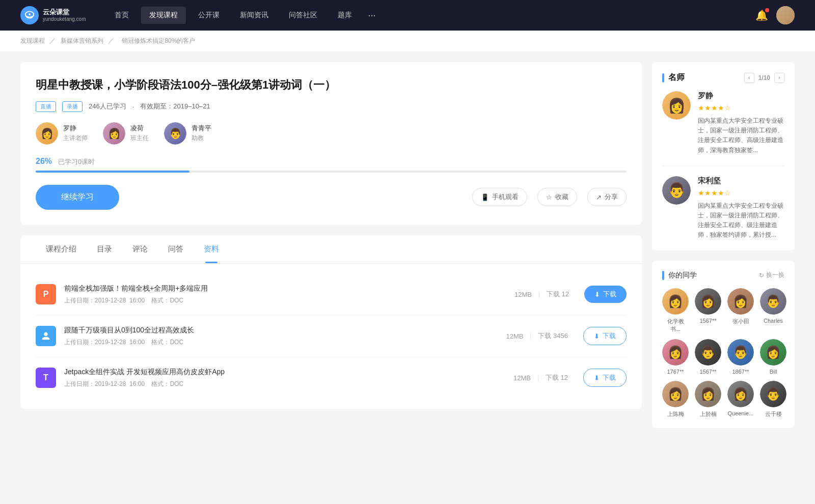  Describe the element at coordinates (522, 378) in the screenshot. I see `resource-size-2: 12MB` at that location.